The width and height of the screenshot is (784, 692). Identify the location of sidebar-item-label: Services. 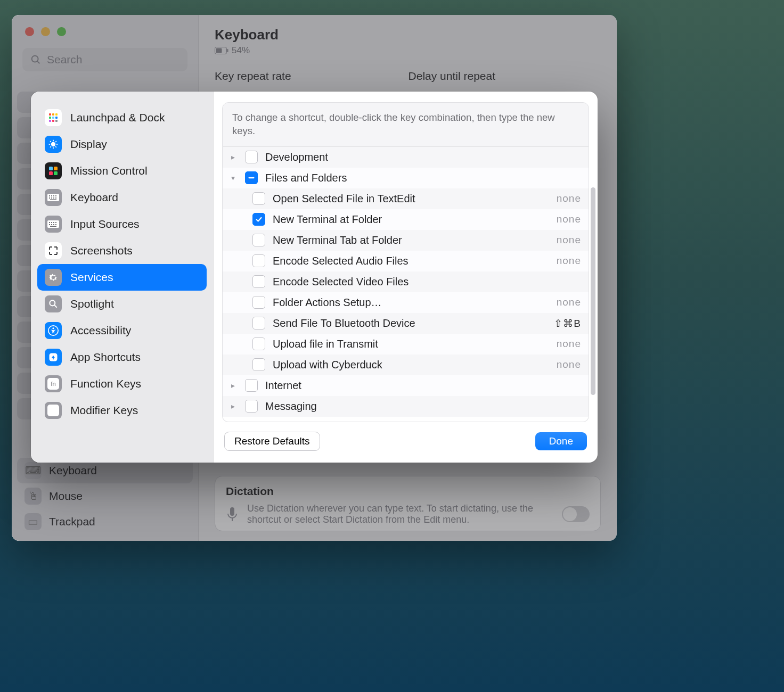
(92, 277).